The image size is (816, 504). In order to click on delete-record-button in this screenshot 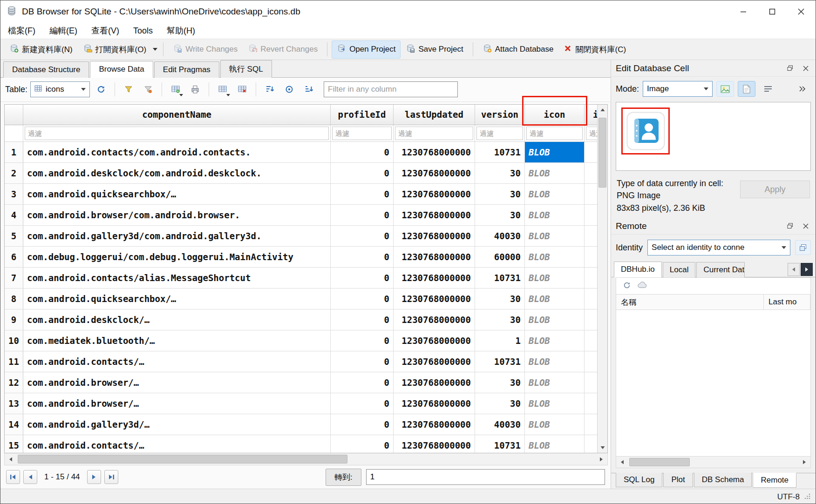, I will do `click(242, 89)`.